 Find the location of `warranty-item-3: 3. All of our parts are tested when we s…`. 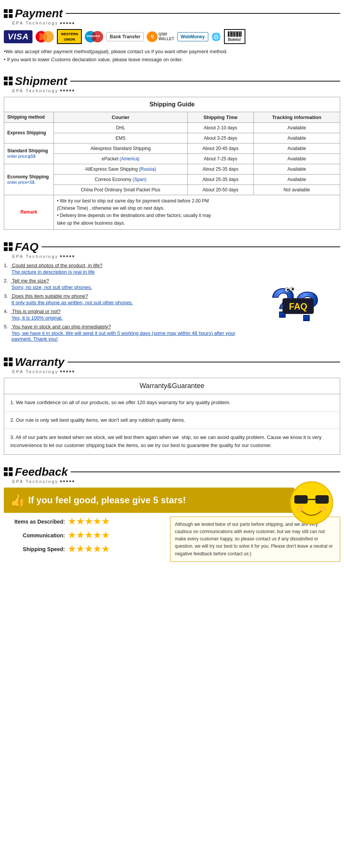

warranty-item-3: 3. All of our parts are tested when we s… is located at coordinates (172, 442).